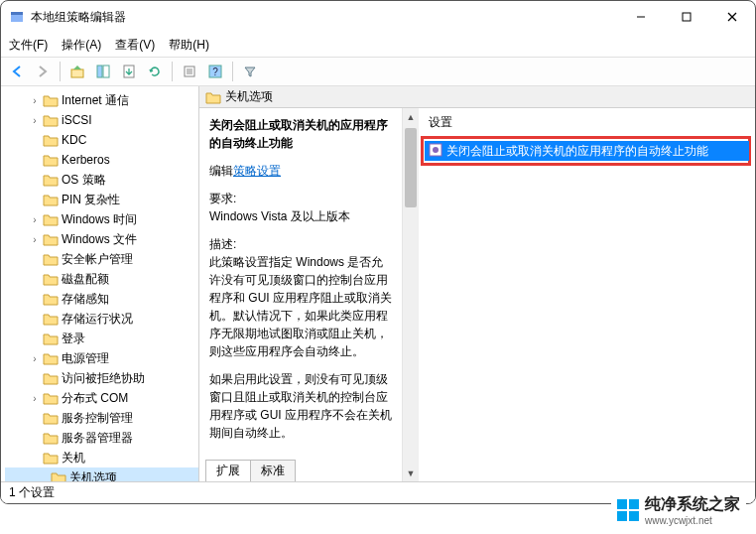 Image resolution: width=756 pixels, height=534 pixels. What do you see at coordinates (135, 46) in the screenshot?
I see `menu-view: 查看(V)` at bounding box center [135, 46].